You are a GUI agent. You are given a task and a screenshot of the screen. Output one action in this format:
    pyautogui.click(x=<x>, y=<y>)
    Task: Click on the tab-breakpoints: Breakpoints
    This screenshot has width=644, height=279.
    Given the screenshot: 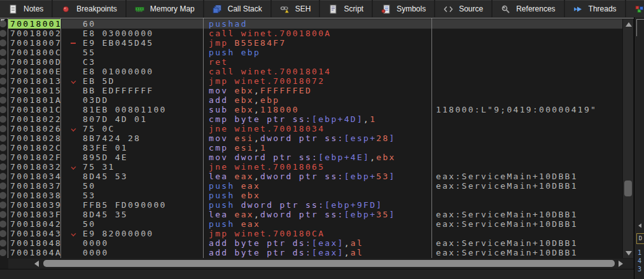 What is the action you would take?
    pyautogui.click(x=89, y=9)
    